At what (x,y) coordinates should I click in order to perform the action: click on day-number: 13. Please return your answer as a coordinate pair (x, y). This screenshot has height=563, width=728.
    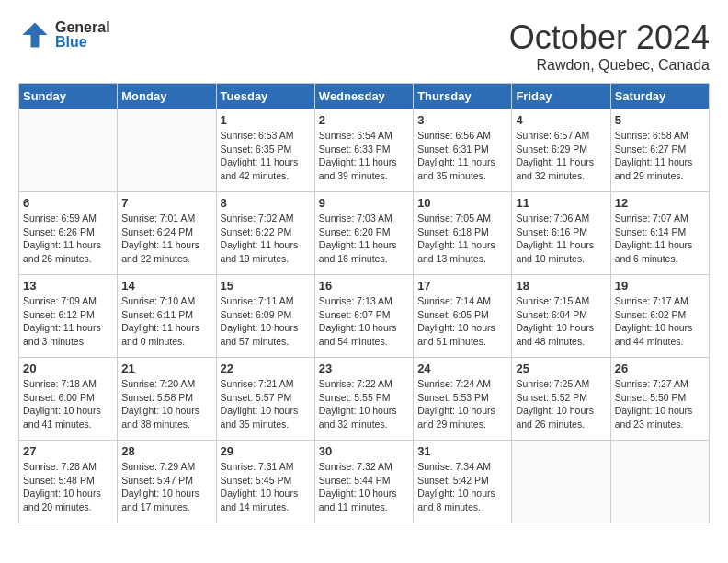
    Looking at the image, I should click on (68, 285).